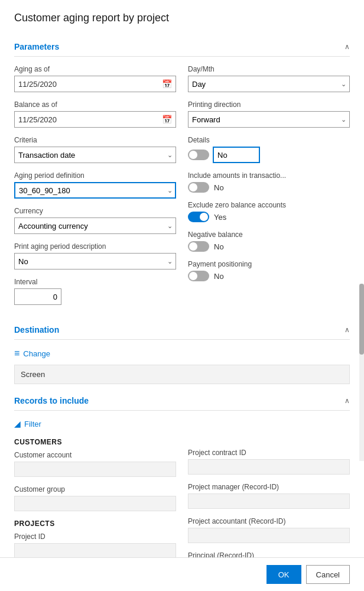 The image size is (364, 591). Describe the element at coordinates (95, 69) in the screenshot. I see `aging-as-of-label: Aging as of` at that location.